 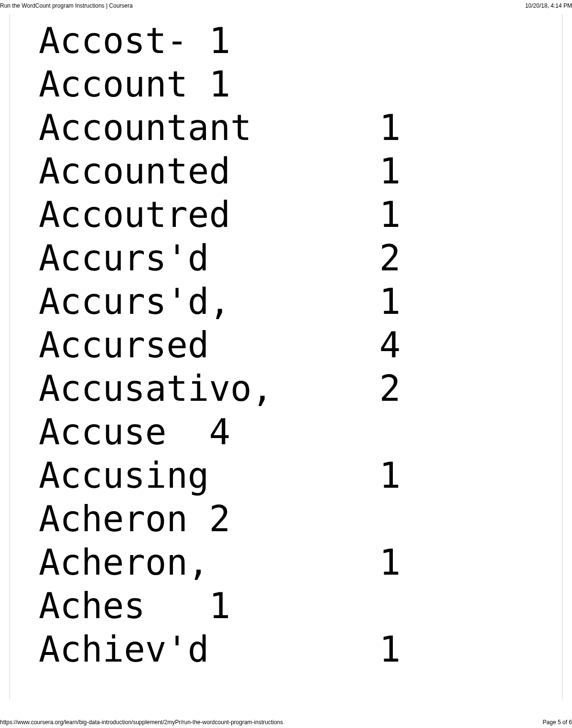 What do you see at coordinates (557, 722) in the screenshot?
I see `page-footer-pagination: Page 5 of 6` at bounding box center [557, 722].